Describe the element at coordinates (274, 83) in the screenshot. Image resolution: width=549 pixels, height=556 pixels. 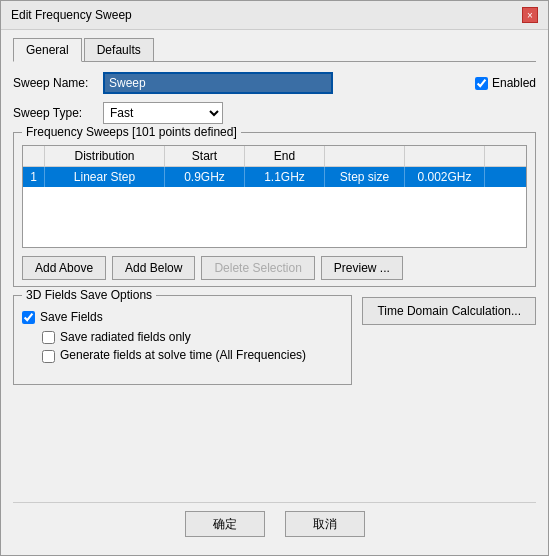
I see `sweep-name-row: Sweep Name: Enabled` at that location.